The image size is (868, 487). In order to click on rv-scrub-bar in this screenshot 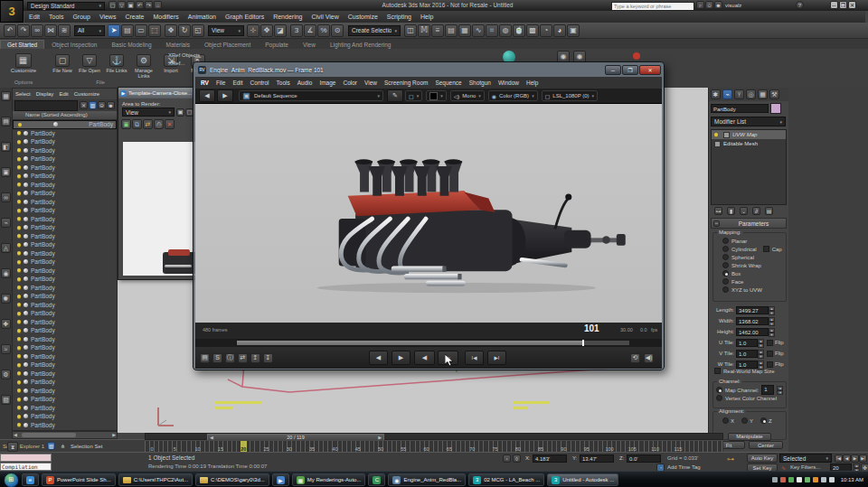, I will do `click(429, 343)`.